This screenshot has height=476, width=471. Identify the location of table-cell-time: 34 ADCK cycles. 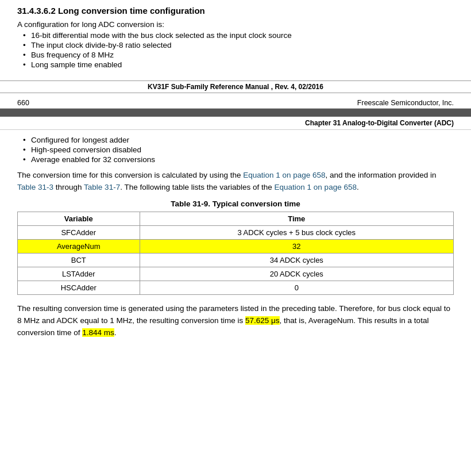
(296, 260).